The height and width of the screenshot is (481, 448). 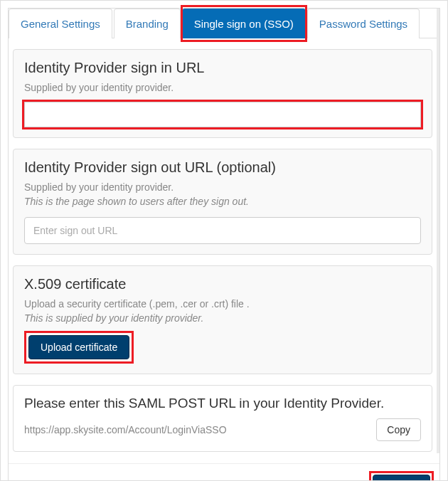 I want to click on signout-url-input, so click(x=223, y=231).